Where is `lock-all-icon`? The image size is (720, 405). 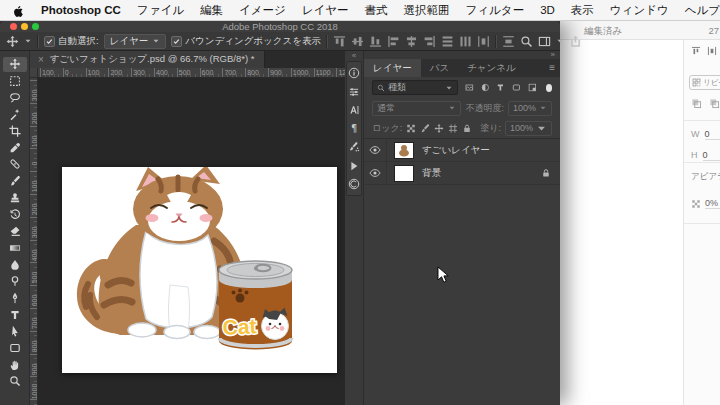 lock-all-icon is located at coordinates (467, 128).